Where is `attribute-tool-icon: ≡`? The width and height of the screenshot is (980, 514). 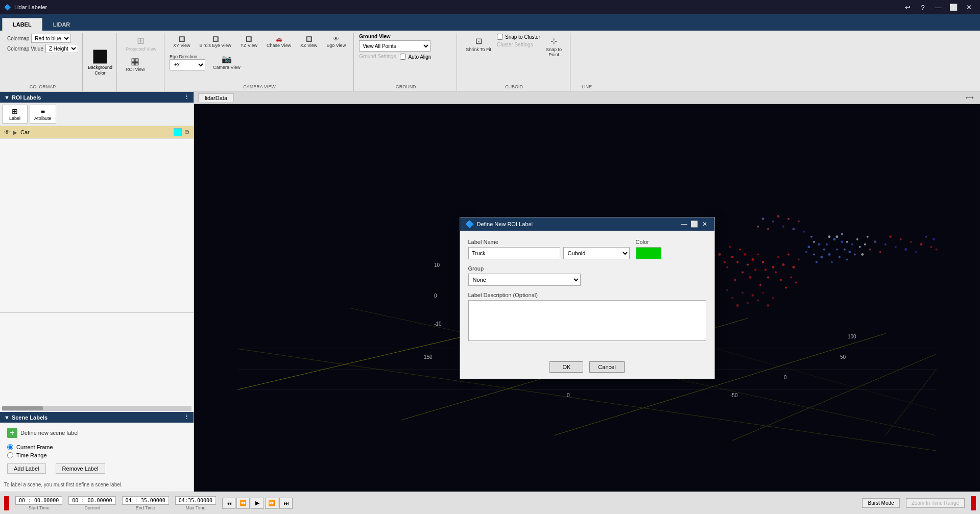 attribute-tool-icon: ≡ is located at coordinates (43, 111).